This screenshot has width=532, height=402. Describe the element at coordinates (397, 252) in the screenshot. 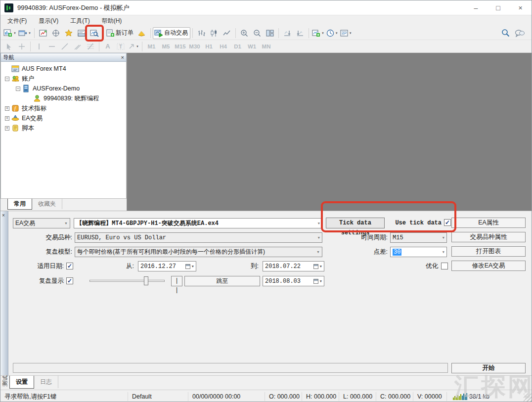

I see `spread-value: 30` at that location.